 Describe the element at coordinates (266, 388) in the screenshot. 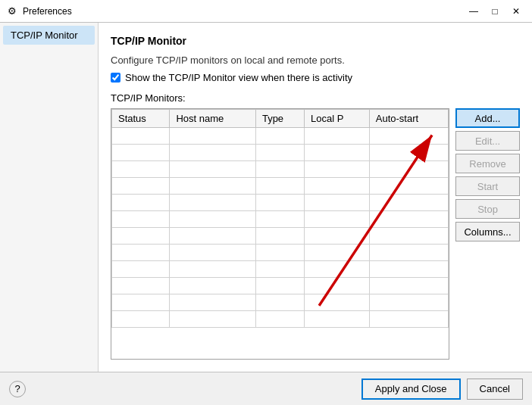

I see `footer-bar: ? Apply and Close Cancel` at that location.